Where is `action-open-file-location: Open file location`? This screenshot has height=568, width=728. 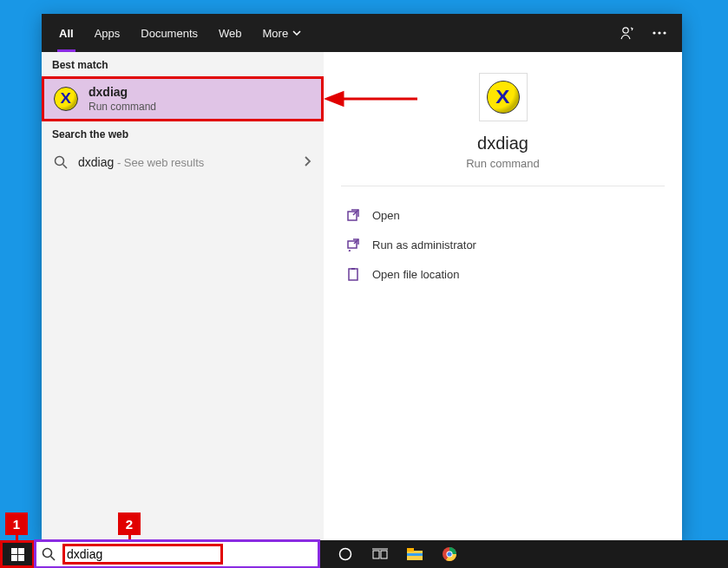 action-open-file-location: Open file location is located at coordinates (503, 274).